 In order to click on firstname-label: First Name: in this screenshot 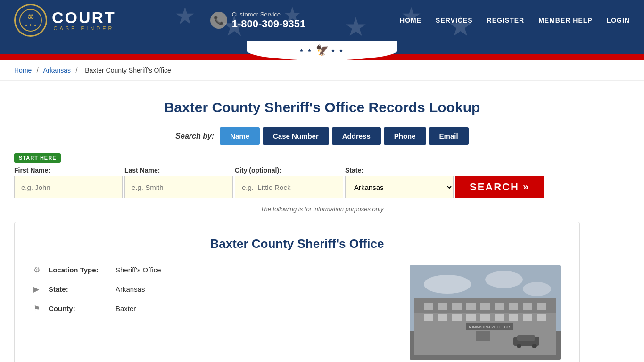, I will do `click(68, 170)`.